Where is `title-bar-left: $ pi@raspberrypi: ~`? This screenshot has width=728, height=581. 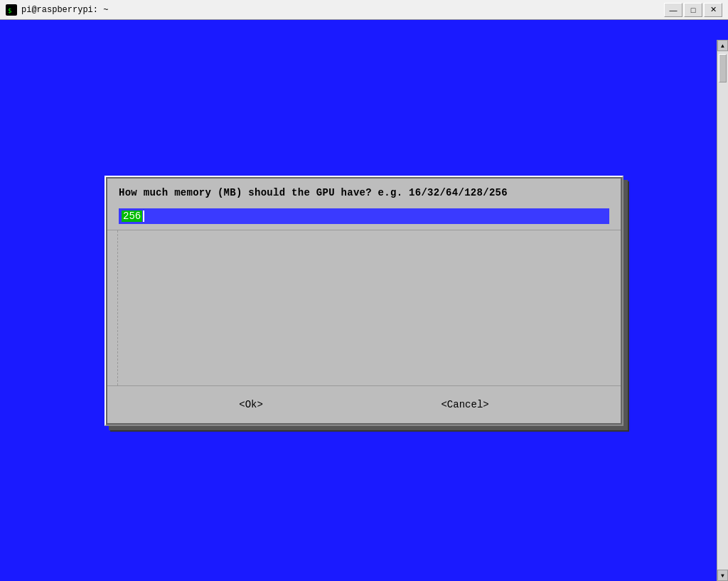 title-bar-left: $ pi@raspberrypi: ~ is located at coordinates (57, 10).